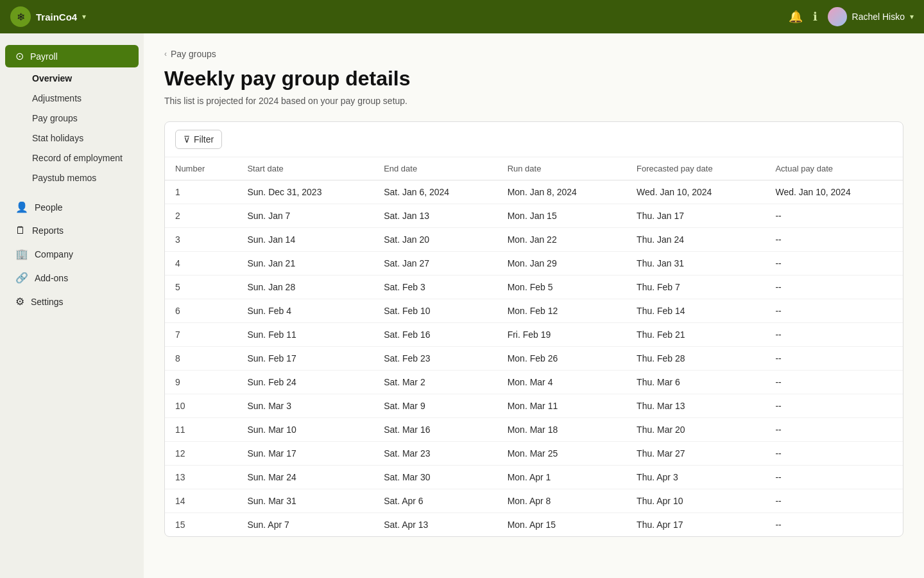 The width and height of the screenshot is (924, 578). Describe the element at coordinates (21, 17) in the screenshot. I see `brand-logo: ❄` at that location.